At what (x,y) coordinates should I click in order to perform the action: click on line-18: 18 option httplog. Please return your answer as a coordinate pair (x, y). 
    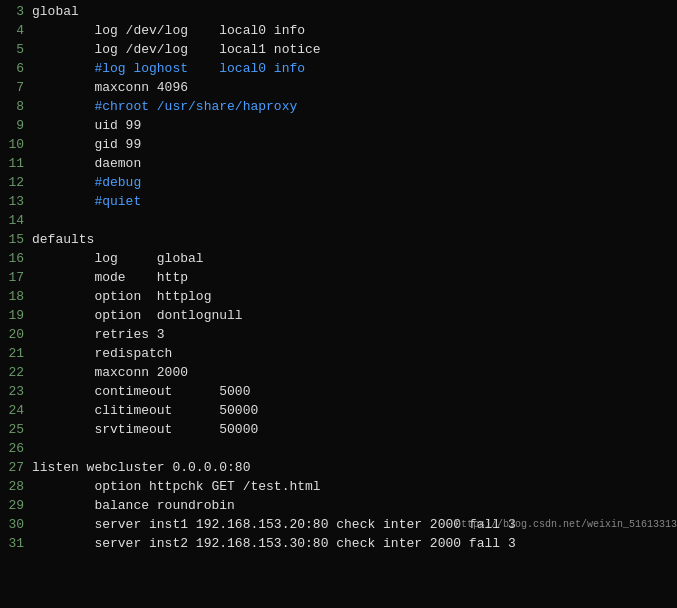
    Looking at the image, I should click on (338, 296).